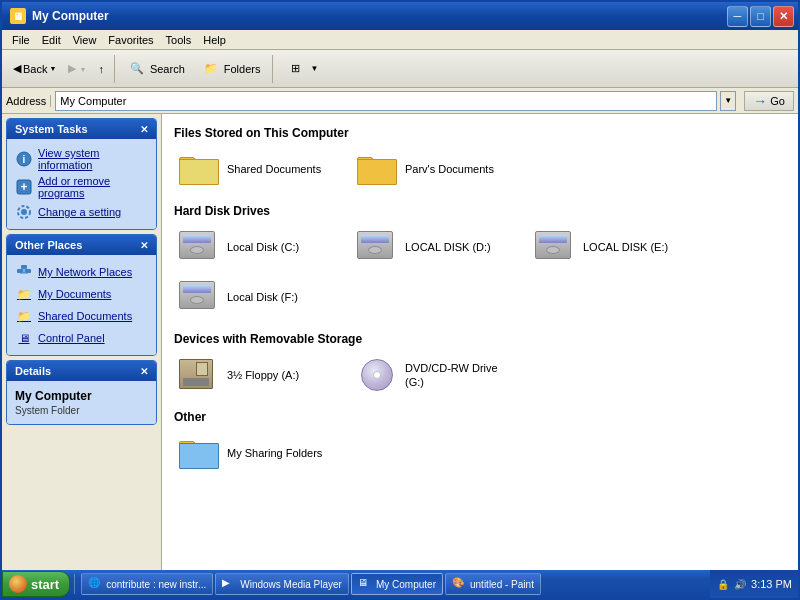 This screenshot has width=800, height=600. I want to click on menu-favorites: Favorites, so click(130, 40).